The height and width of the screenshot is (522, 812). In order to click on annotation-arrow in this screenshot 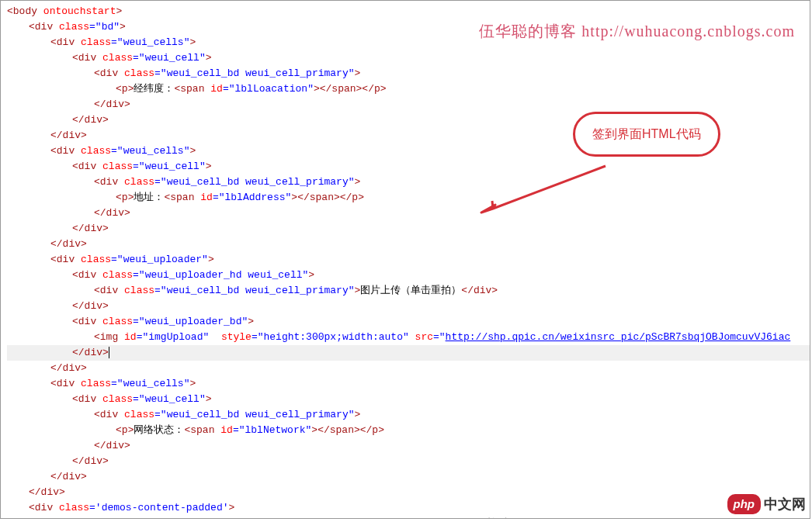, I will do `click(543, 189)`.